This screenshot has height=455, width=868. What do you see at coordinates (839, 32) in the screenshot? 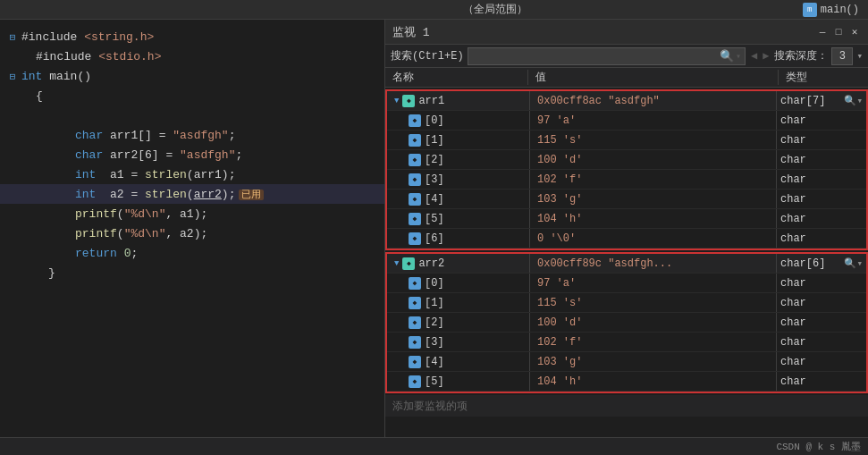
I see `restore-button: □` at bounding box center [839, 32].